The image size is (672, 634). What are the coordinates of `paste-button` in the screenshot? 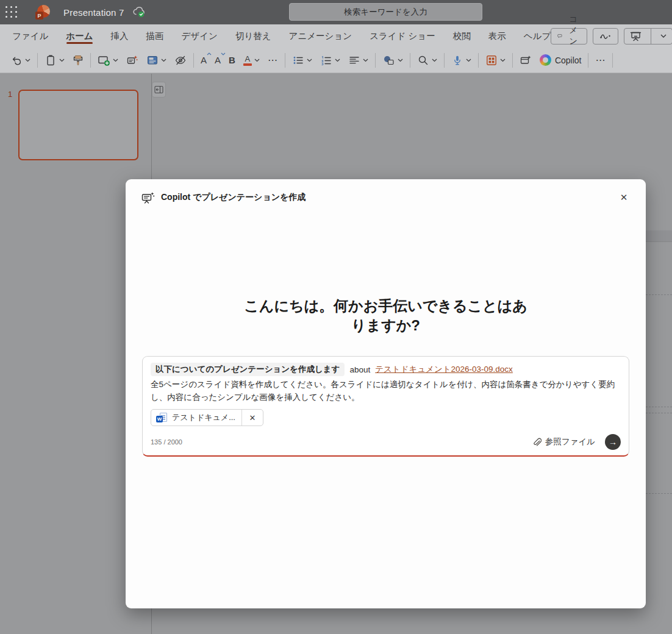 It's located at (55, 60).